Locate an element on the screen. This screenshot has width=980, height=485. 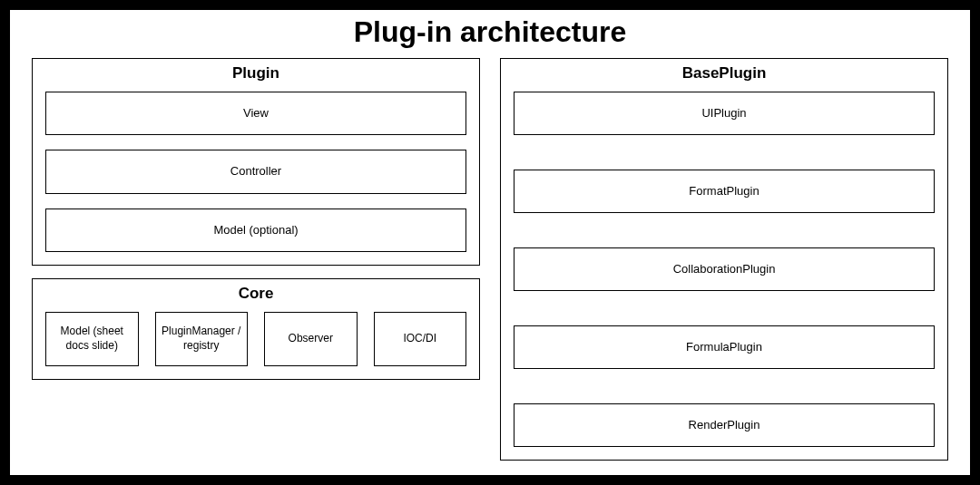
plugin-controller-box: Controller is located at coordinates (256, 171).